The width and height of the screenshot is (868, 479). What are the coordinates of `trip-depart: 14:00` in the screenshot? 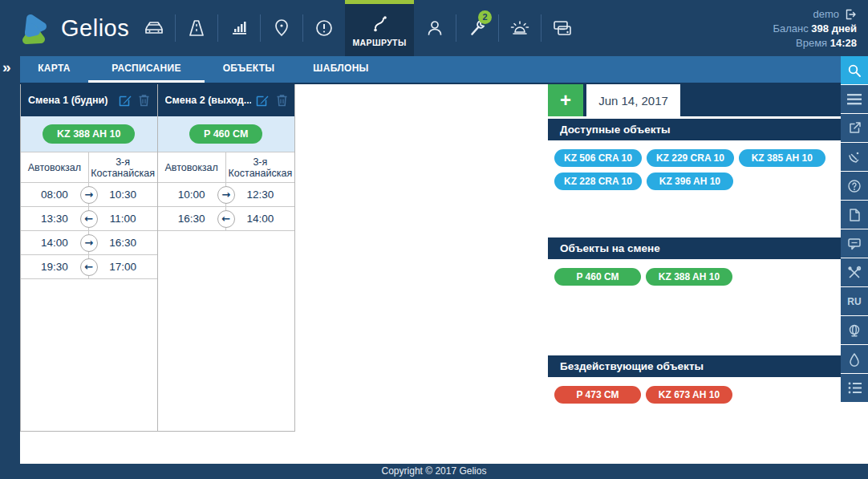 It's located at (55, 242).